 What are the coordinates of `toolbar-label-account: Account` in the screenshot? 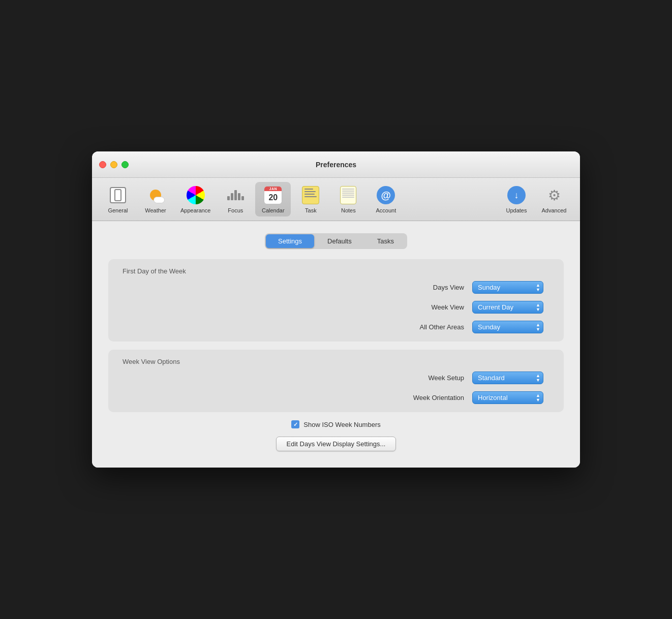 It's located at (386, 210).